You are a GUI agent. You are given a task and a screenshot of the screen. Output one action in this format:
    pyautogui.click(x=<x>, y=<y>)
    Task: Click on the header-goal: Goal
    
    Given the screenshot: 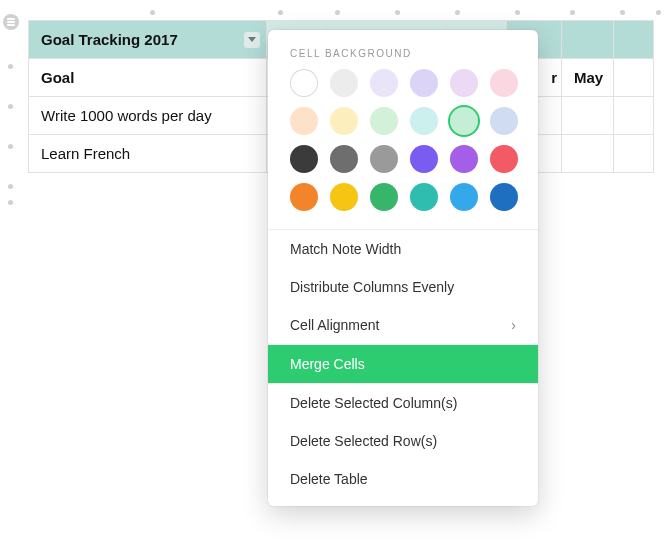 What is the action you would take?
    pyautogui.click(x=148, y=78)
    